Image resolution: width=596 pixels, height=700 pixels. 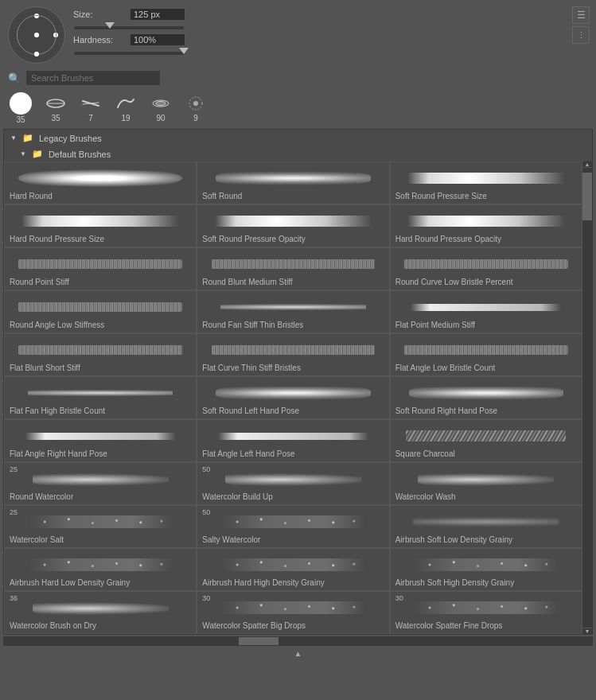 I want to click on category-icon-bristle4, so click(x=161, y=103).